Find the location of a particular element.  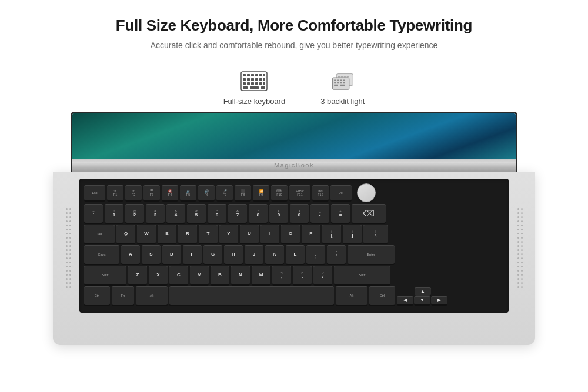

key-h: H is located at coordinates (233, 254).